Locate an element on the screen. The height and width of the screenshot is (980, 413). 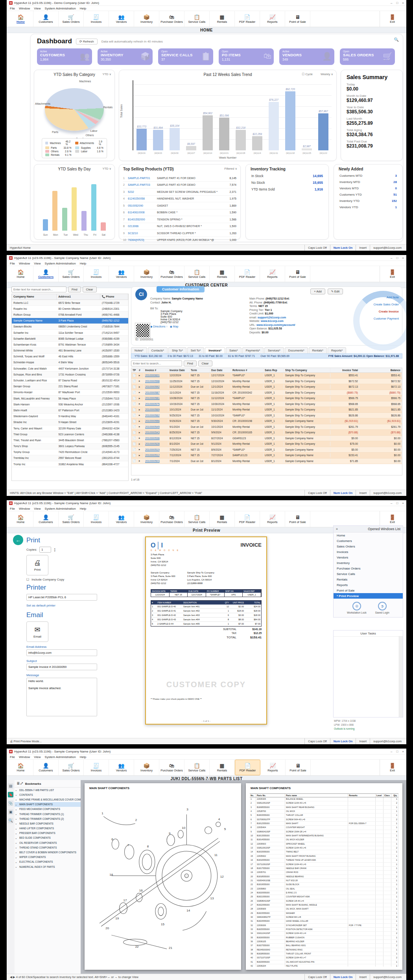
bookmark-item: FEED MECHANISM COMPONENTS is located at coordinates (48, 809).